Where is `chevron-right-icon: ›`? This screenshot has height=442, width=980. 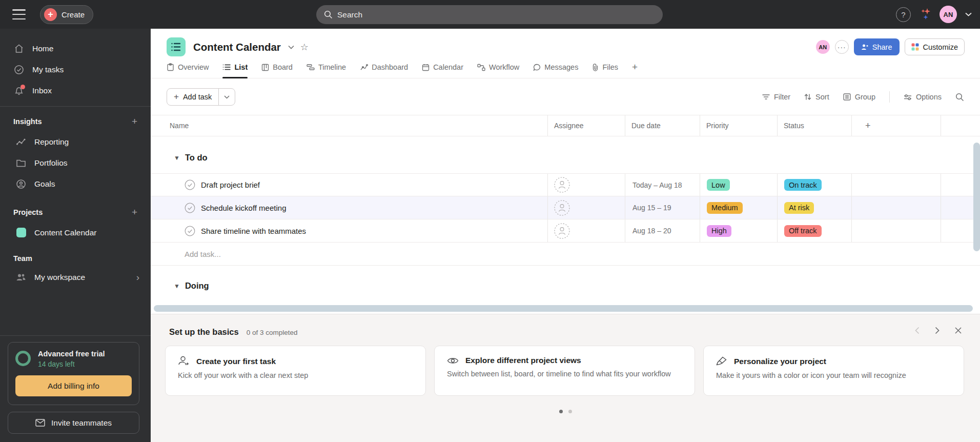 chevron-right-icon: › is located at coordinates (138, 277).